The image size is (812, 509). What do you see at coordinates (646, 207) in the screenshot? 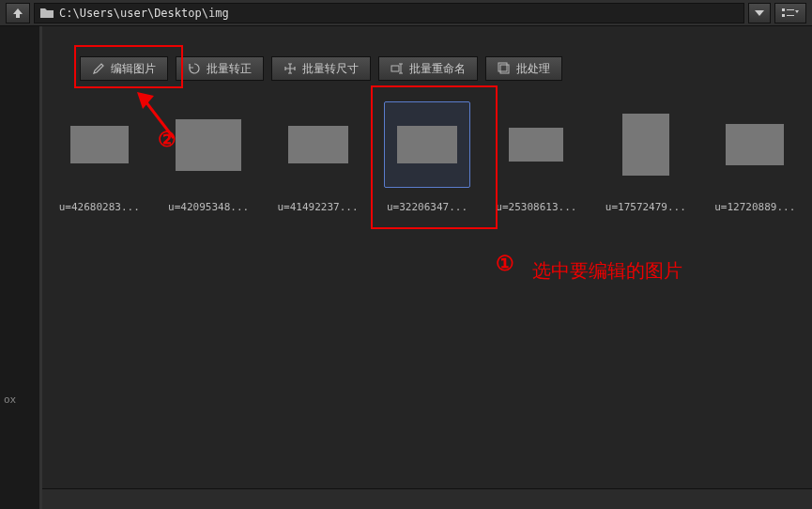
I see `thumbnail-label: u=17572479...` at bounding box center [646, 207].